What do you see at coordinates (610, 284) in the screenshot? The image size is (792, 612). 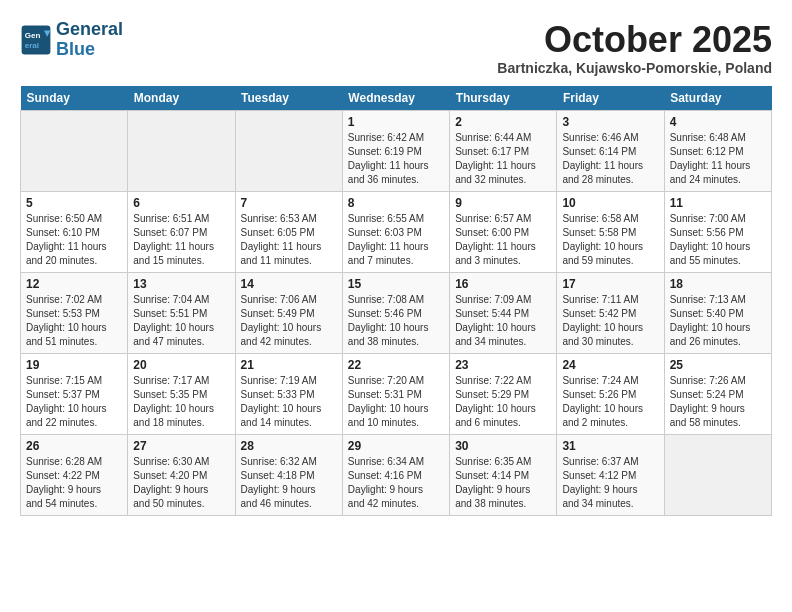 I see `day-number: 17` at bounding box center [610, 284].